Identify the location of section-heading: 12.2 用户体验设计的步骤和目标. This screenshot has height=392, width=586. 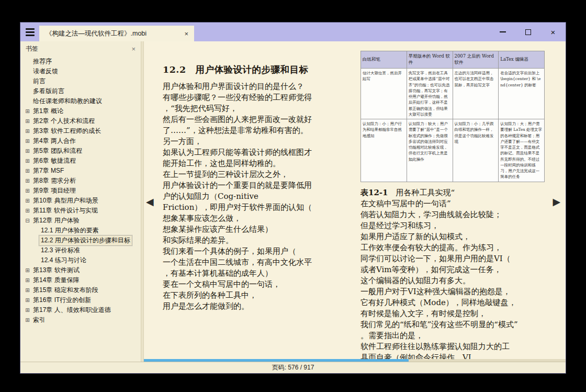
(255, 70).